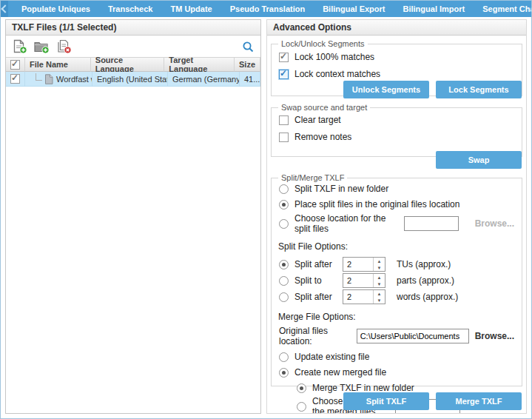 The image size is (532, 419). What do you see at coordinates (284, 190) in the screenshot?
I see `split-new-folder-radio` at bounding box center [284, 190].